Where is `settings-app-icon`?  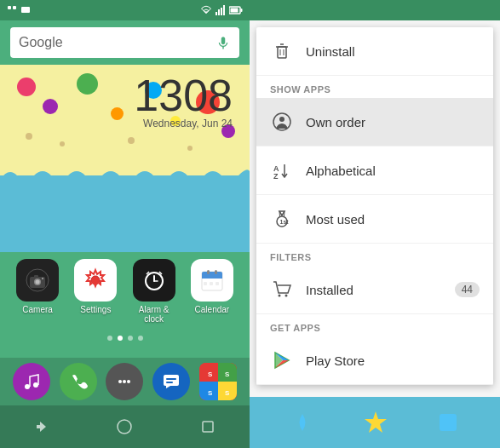 settings-app-icon is located at coordinates (95, 280).